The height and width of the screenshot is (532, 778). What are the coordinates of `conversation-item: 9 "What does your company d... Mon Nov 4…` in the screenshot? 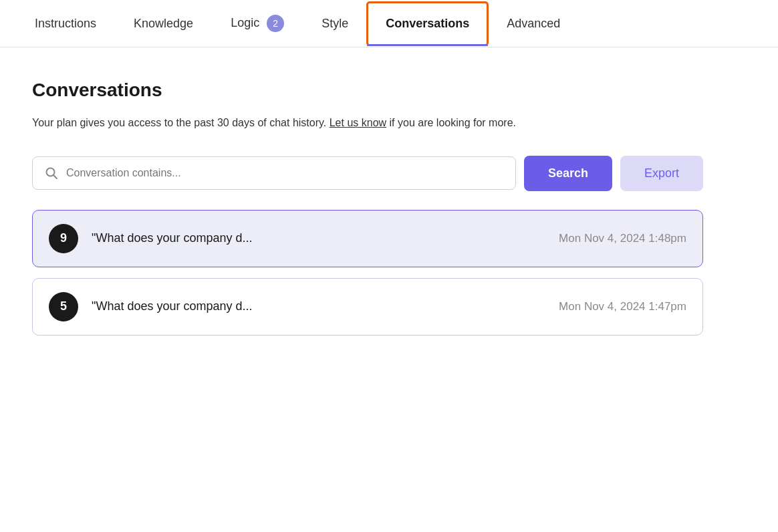 It's located at (368, 239).